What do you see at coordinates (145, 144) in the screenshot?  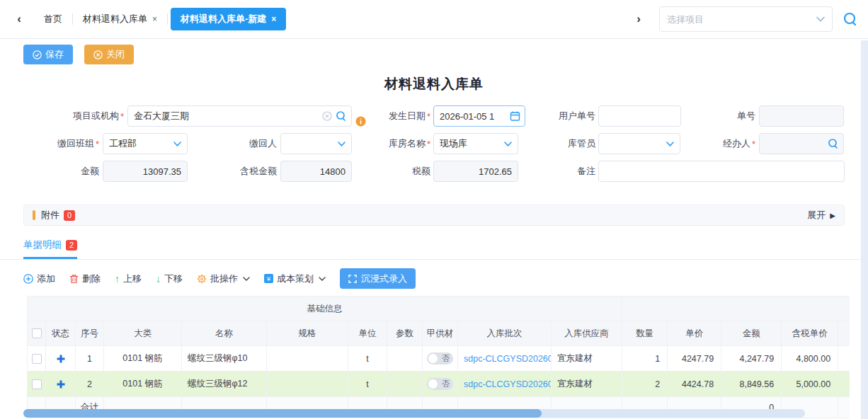 I see `return-team-select: 工程部` at bounding box center [145, 144].